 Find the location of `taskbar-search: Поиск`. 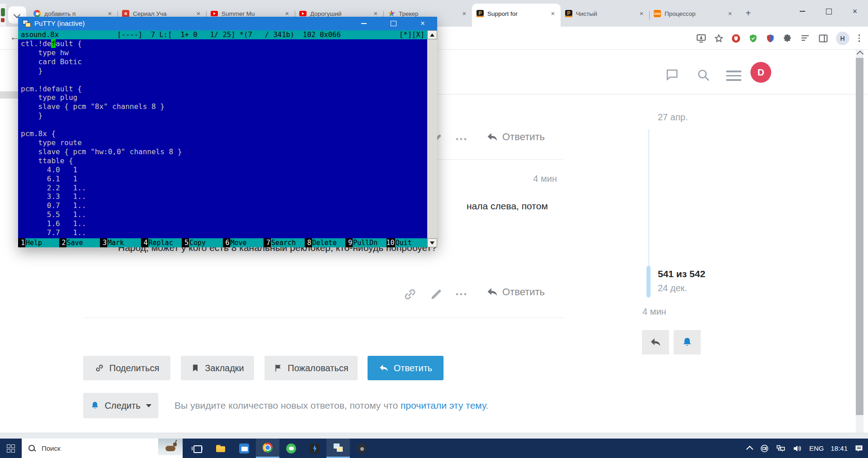

taskbar-search: Поиск is located at coordinates (102, 449).